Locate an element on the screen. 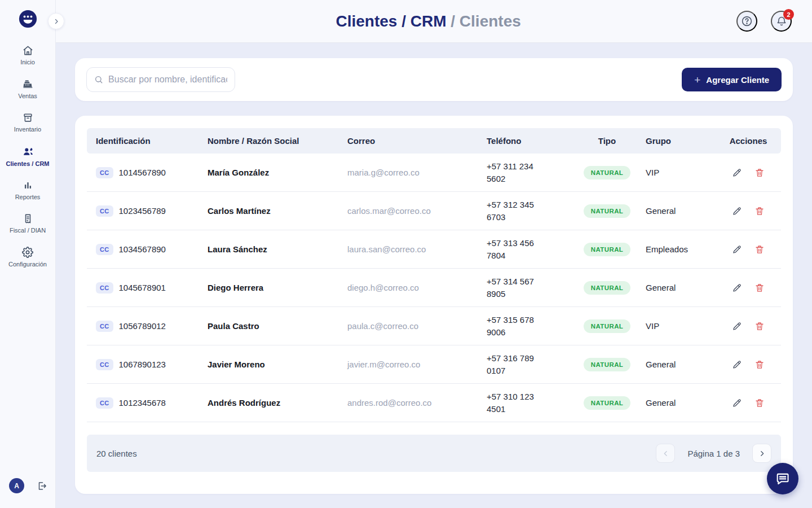 The height and width of the screenshot is (508, 812). sidebar-item-label: Ventas is located at coordinates (28, 96).